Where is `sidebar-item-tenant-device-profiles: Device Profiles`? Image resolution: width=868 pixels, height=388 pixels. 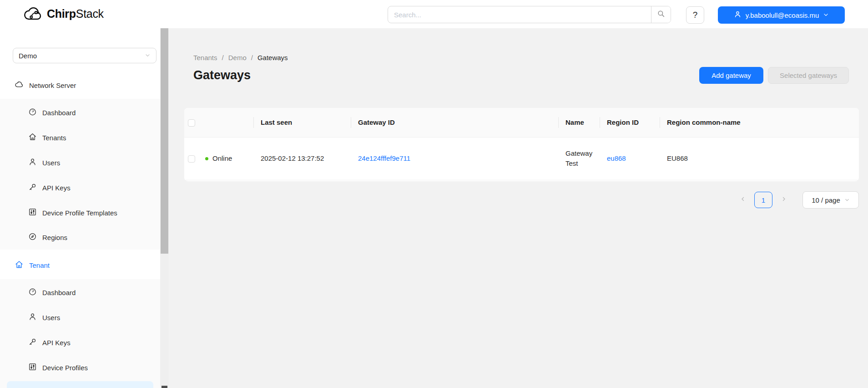
sidebar-item-tenant-device-profiles: Device Profiles is located at coordinates (80, 368).